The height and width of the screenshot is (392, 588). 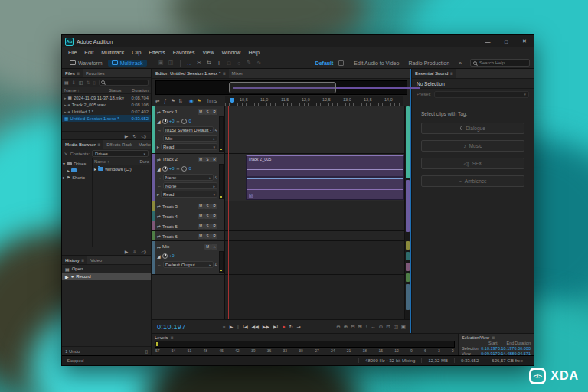 I want to click on file-row-selected: ▦ Untitled Session 1.sesx * 0:33.652, so click(x=106, y=118).